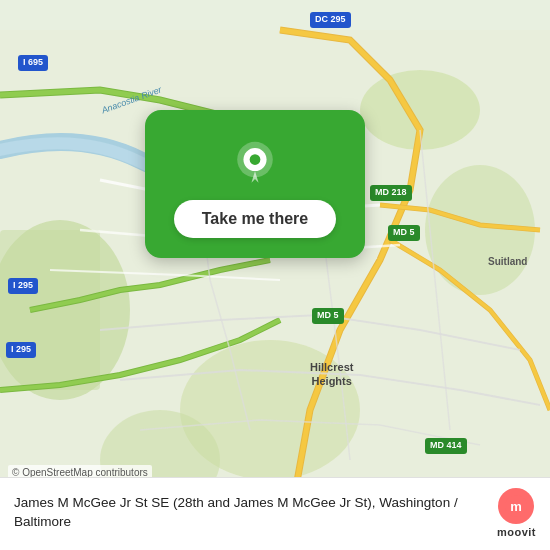  I want to click on badge-md5b: MD 5, so click(328, 316).